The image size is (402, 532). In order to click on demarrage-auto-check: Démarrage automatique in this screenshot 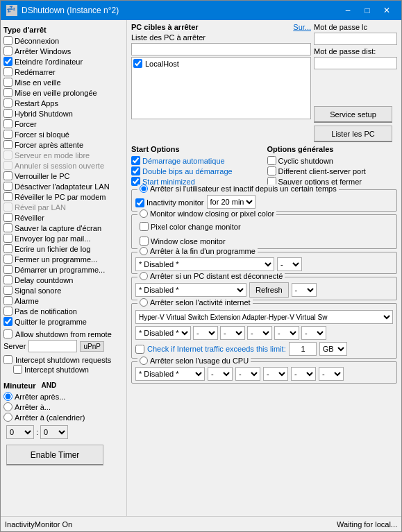, I will do `click(196, 161)`.